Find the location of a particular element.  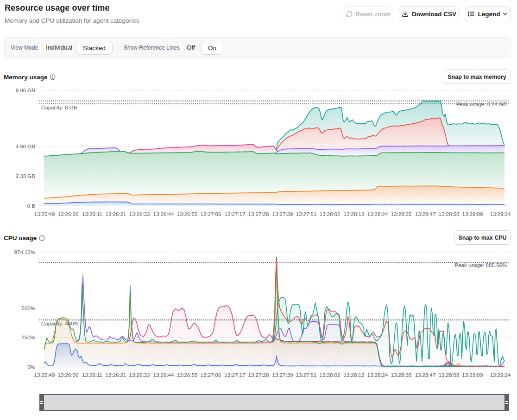

svg-text: 250% is located at coordinates (29, 337).